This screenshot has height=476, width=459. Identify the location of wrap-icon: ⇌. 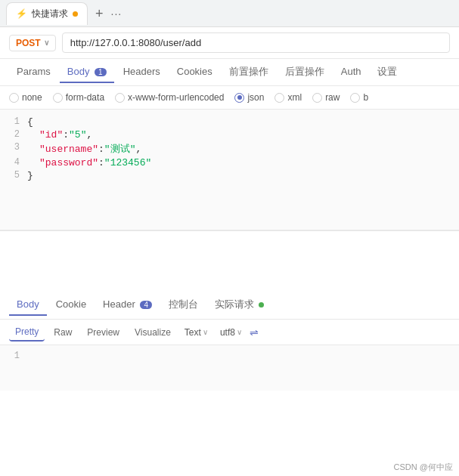
(254, 332).